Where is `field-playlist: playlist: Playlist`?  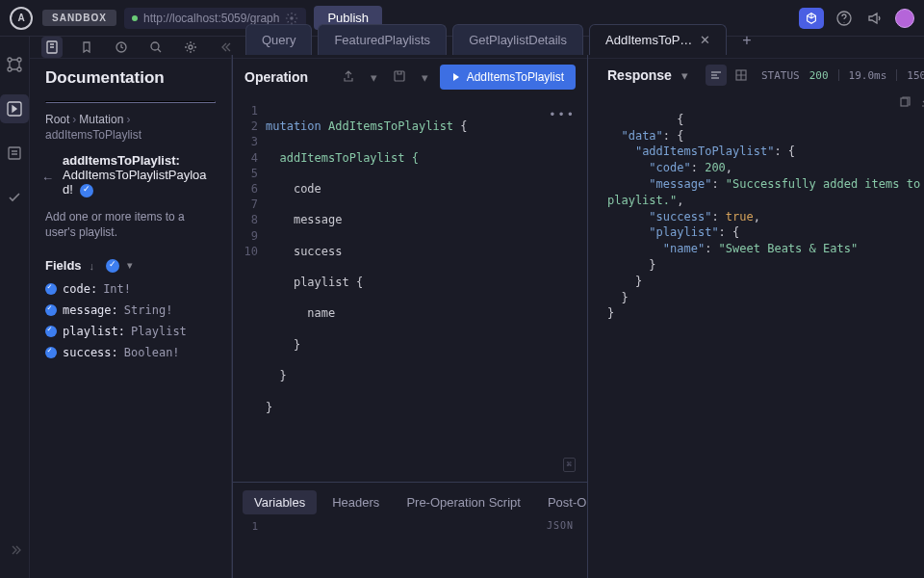
field-playlist: playlist: Playlist is located at coordinates (131, 331).